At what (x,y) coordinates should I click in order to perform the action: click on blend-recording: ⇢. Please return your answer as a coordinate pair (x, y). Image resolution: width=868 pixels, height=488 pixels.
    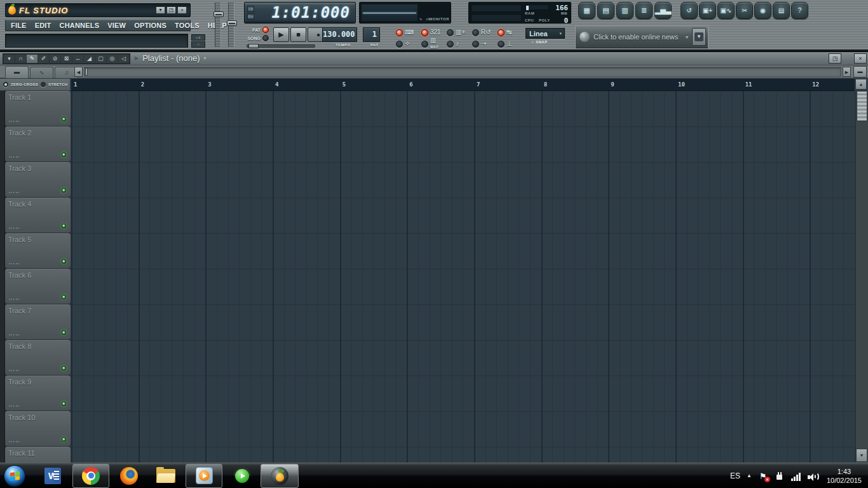
    Looking at the image, I should click on (483, 44).